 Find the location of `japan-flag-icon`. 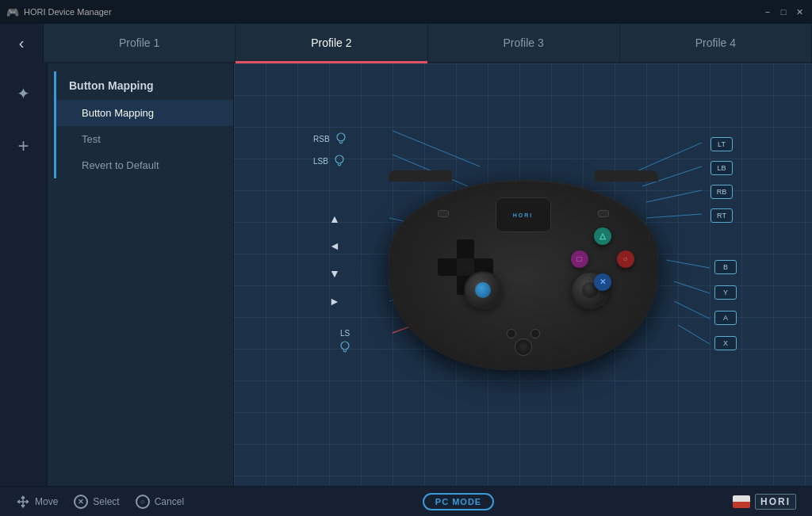

japan-flag-icon is located at coordinates (741, 502).